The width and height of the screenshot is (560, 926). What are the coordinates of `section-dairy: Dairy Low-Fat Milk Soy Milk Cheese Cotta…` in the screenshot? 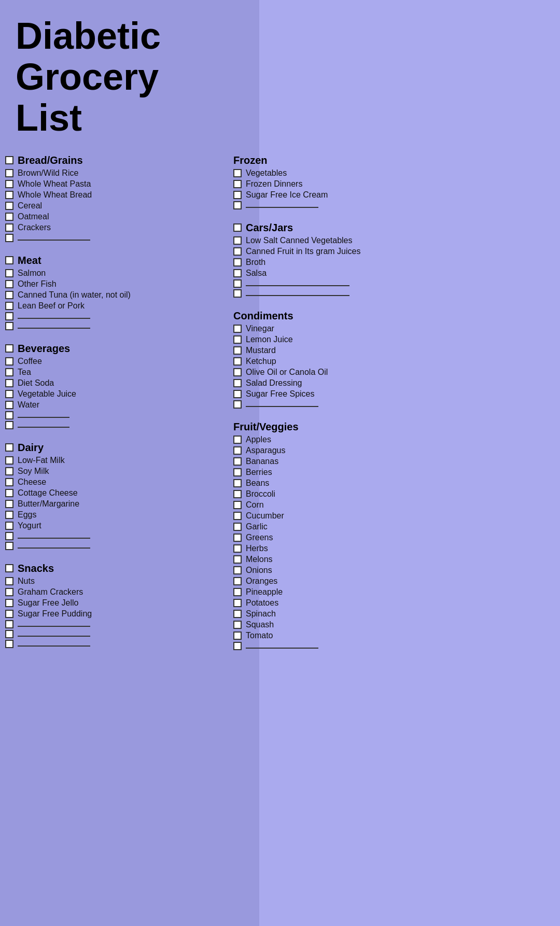 It's located at (114, 496).